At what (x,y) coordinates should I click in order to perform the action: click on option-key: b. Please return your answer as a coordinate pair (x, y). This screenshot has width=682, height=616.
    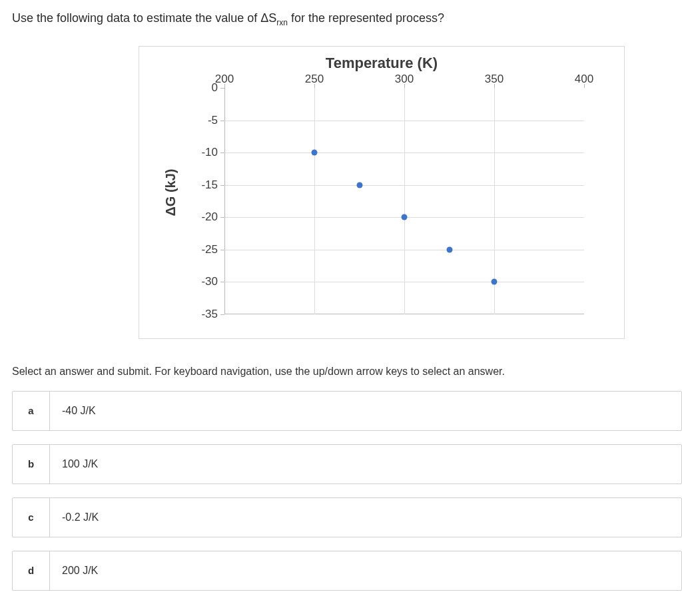
    Looking at the image, I should click on (31, 464).